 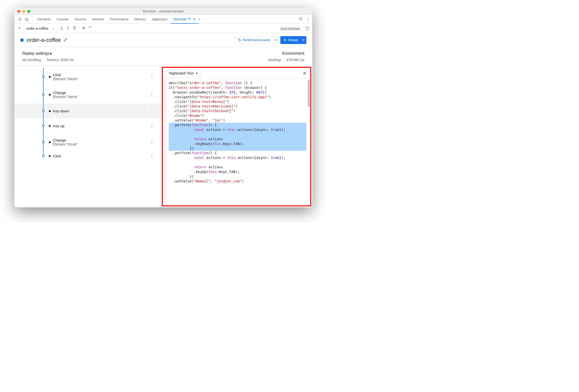 I want to click on more-tabs-icon: », so click(x=200, y=19).